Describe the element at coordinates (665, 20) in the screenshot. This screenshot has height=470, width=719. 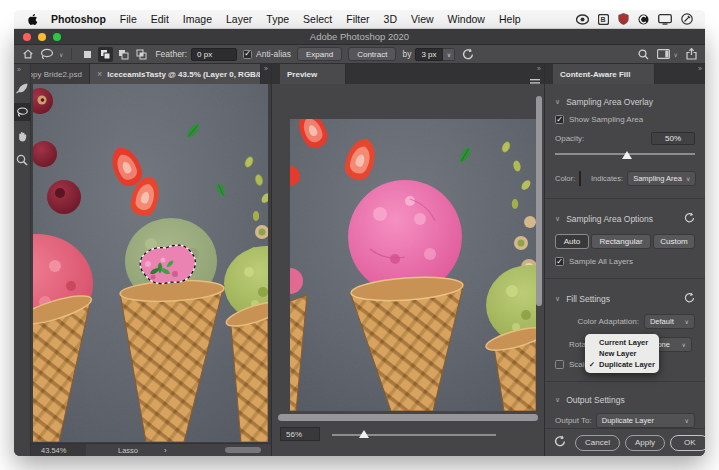
I see `display-icon` at that location.